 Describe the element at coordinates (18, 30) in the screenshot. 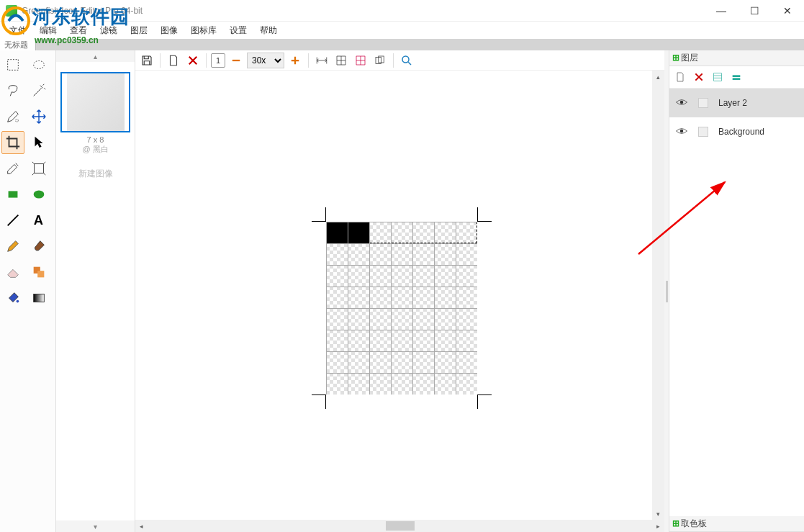

I see `menu-file: 文件` at that location.